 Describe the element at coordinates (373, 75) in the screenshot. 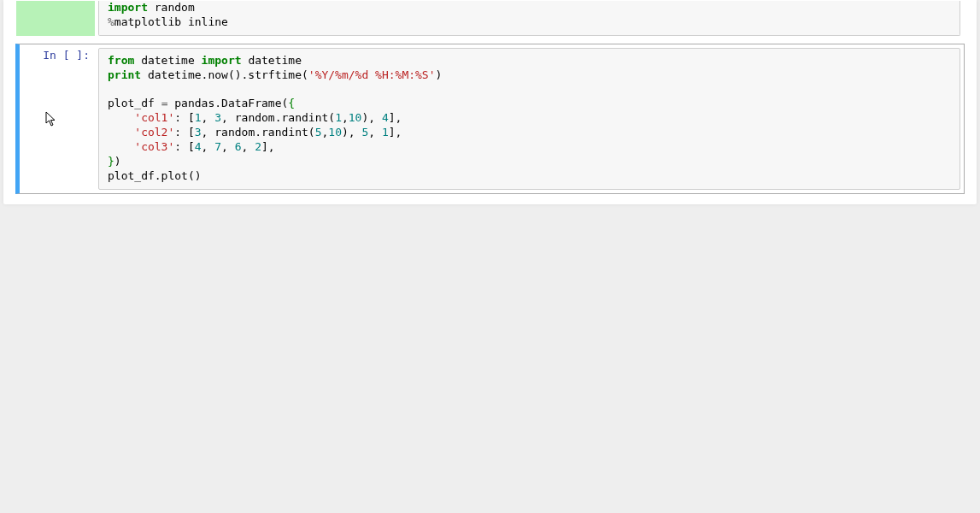

I see `string-literal: '%Y/%m/%d %H:%M:%S'` at that location.